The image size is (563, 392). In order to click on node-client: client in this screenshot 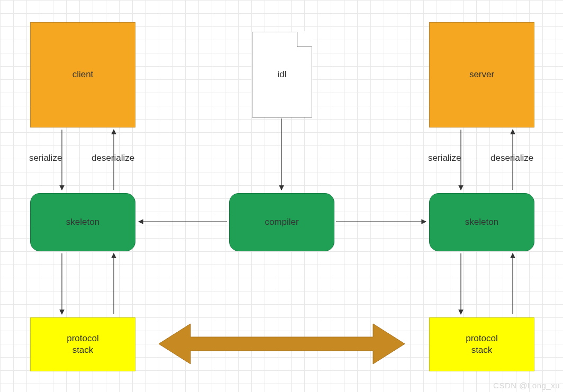, I will do `click(83, 75)`.